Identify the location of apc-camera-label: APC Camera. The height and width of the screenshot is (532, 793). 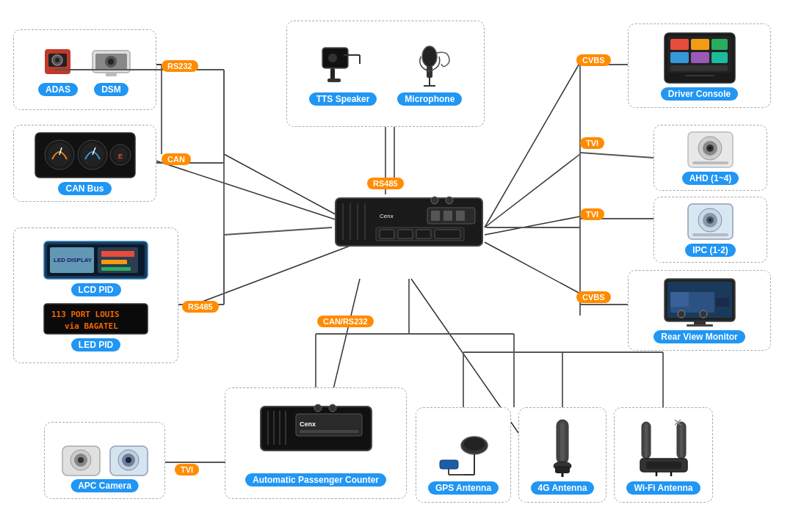
(104, 486).